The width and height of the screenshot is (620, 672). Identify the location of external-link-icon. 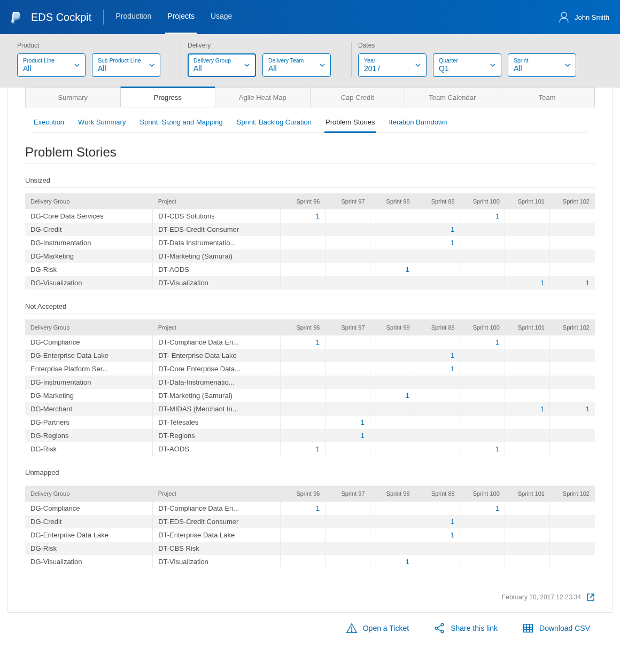
(591, 597).